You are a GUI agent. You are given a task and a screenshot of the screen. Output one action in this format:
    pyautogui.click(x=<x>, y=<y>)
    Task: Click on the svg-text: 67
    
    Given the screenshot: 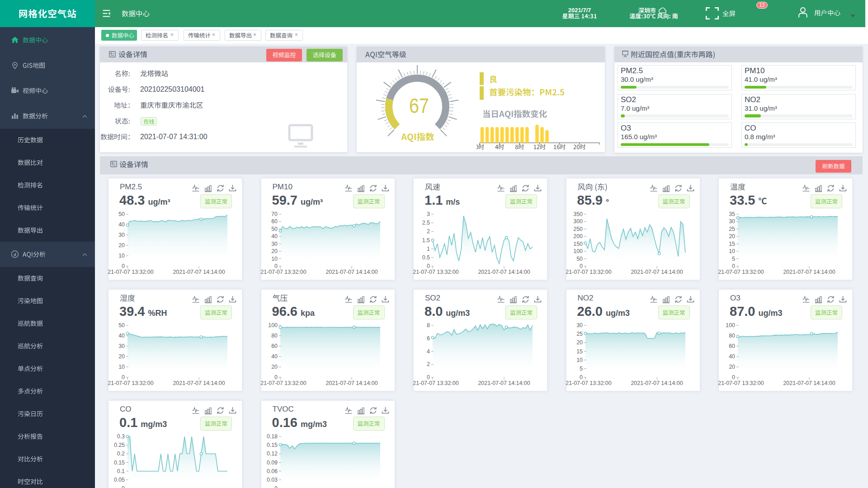 What is the action you would take?
    pyautogui.click(x=419, y=106)
    